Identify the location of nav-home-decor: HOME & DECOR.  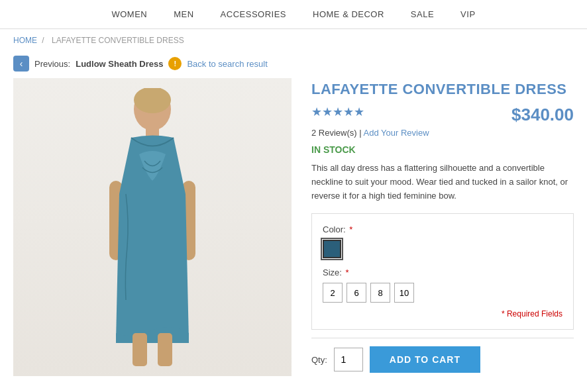
(348, 15).